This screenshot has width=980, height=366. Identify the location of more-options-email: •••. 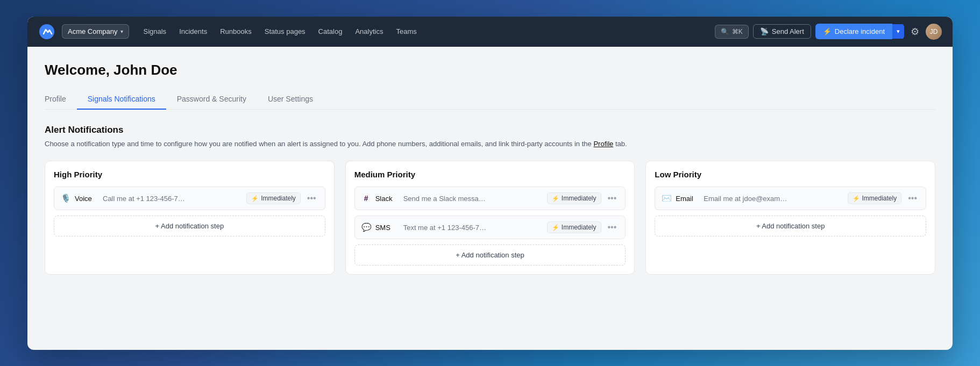
(912, 198).